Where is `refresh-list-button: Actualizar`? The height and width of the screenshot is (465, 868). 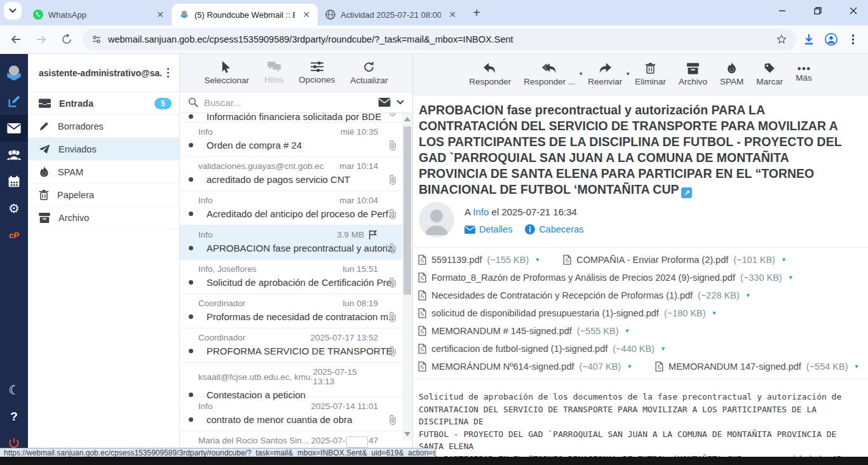
refresh-list-button: Actualizar is located at coordinates (369, 73).